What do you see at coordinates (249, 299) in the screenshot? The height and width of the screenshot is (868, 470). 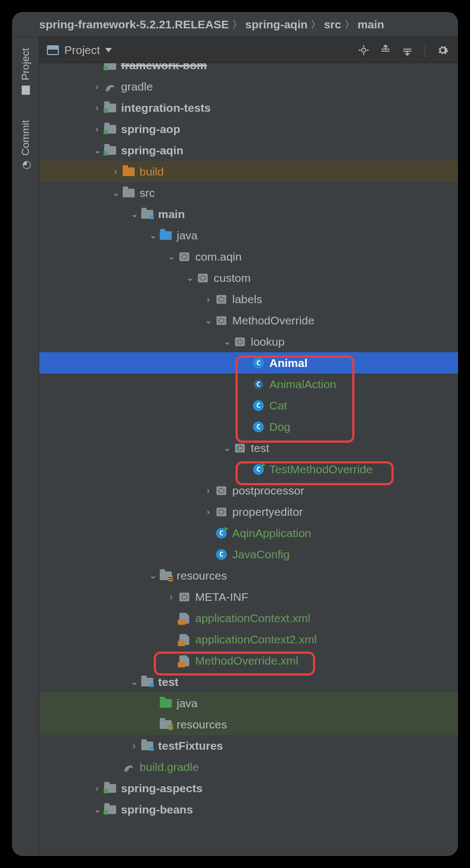 I see `tree-row: ›labels` at bounding box center [249, 299].